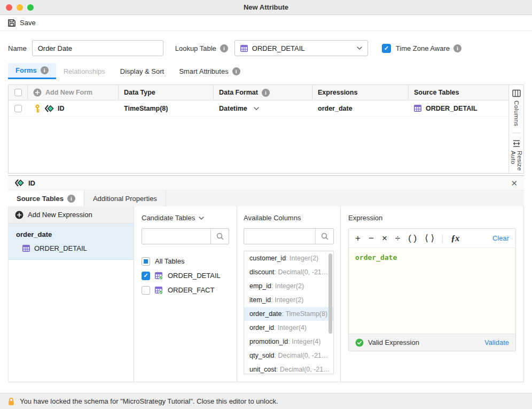 This screenshot has height=409, width=532. Describe the element at coordinates (288, 286) in the screenshot. I see `column-item: emp_idInteger(2)` at that location.